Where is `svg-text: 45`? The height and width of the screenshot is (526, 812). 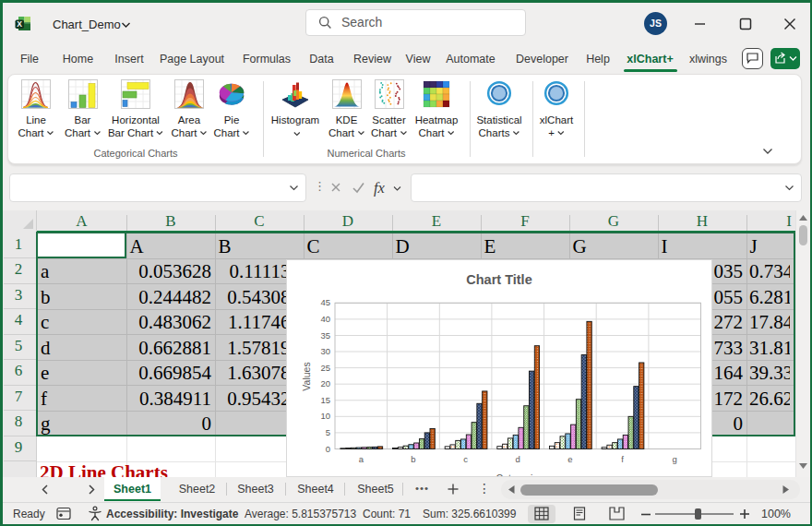 svg-text: 45 is located at coordinates (325, 303).